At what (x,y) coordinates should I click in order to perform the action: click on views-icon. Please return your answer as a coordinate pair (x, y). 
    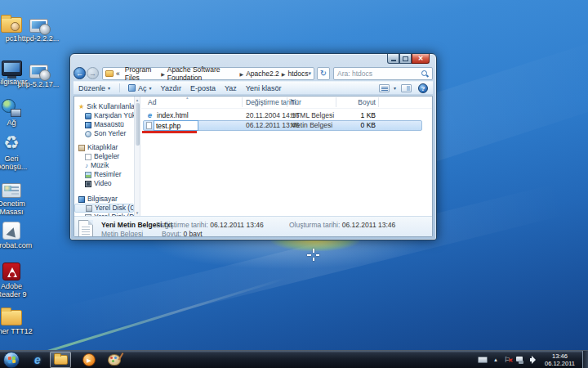
    Looking at the image, I should click on (384, 88).